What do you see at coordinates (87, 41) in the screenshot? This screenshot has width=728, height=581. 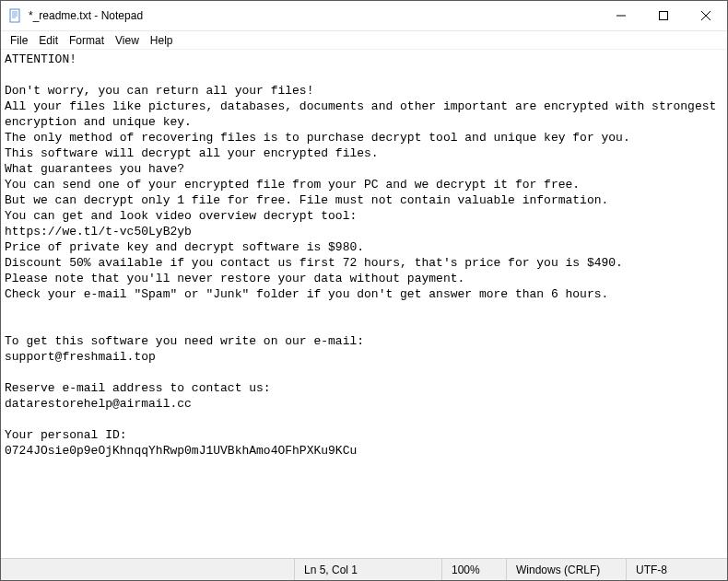 I see `menu-format: Format` at bounding box center [87, 41].